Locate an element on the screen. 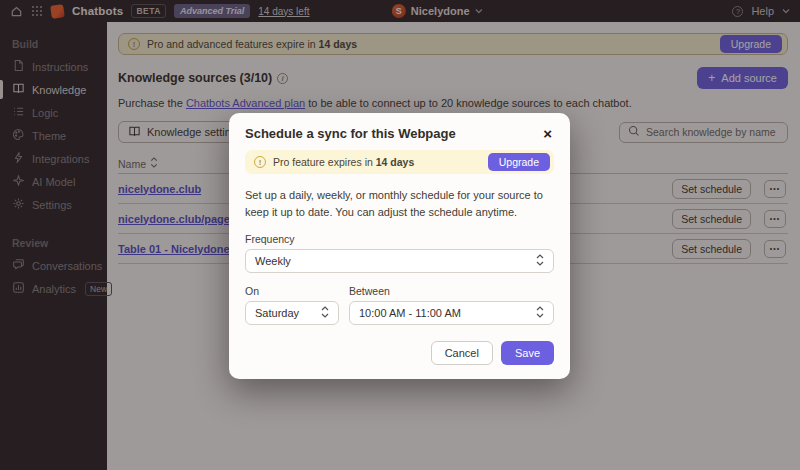 The height and width of the screenshot is (470, 800). on-select: Saturday is located at coordinates (292, 313).